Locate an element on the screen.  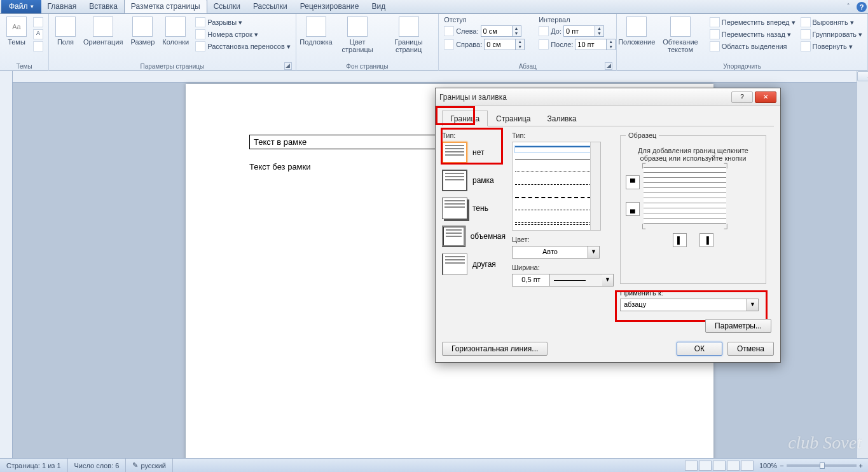
params-button: Параметры... is located at coordinates (738, 326).